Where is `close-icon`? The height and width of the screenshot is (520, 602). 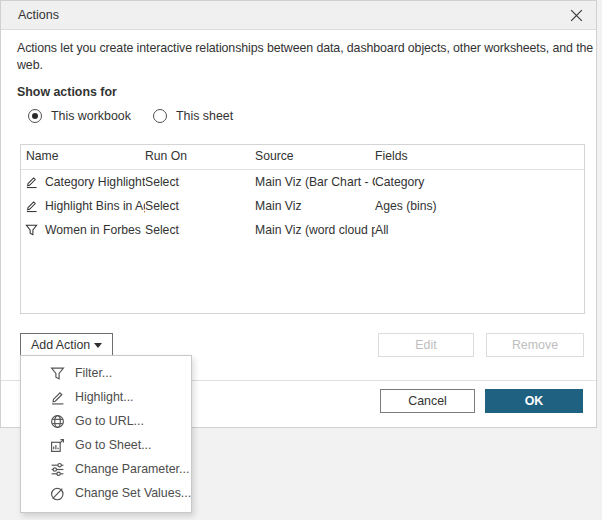 close-icon is located at coordinates (577, 16).